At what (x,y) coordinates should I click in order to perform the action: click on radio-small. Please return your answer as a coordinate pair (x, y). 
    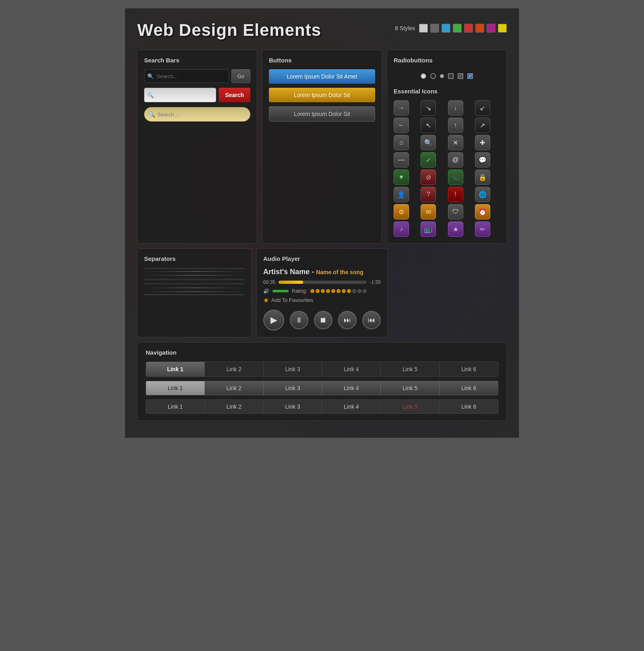
    Looking at the image, I should click on (442, 76).